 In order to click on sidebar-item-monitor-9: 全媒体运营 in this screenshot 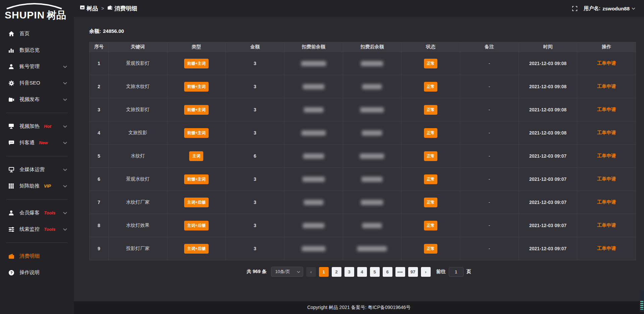, I will do `click(37, 170)`.